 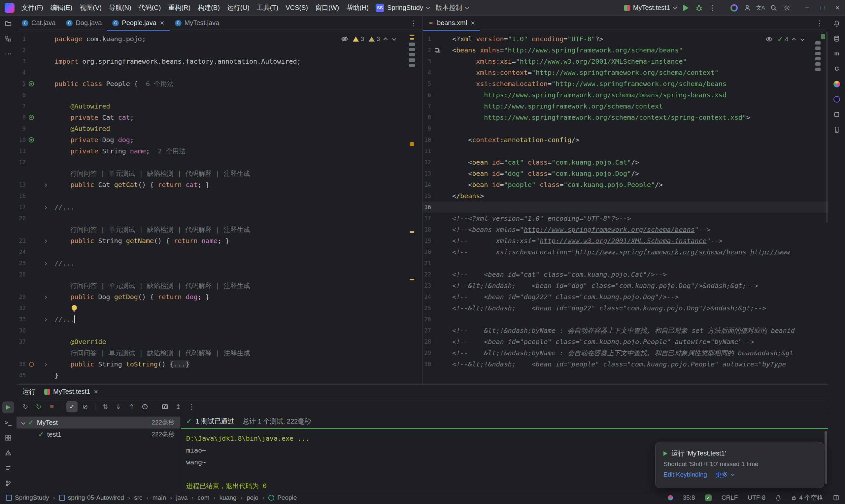 What do you see at coordinates (747, 8) in the screenshot?
I see `code-with-me-button` at bounding box center [747, 8].